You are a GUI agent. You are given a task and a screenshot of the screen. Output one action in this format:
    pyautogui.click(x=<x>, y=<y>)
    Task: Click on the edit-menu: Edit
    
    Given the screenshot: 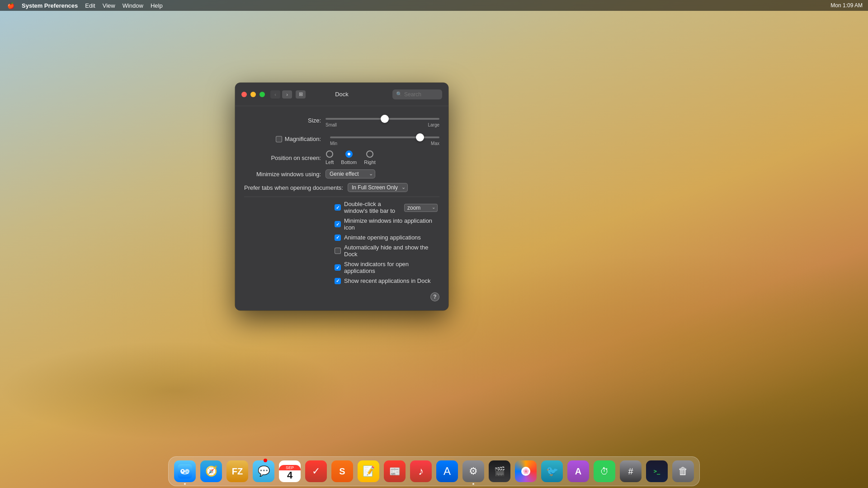 What is the action you would take?
    pyautogui.click(x=90, y=5)
    